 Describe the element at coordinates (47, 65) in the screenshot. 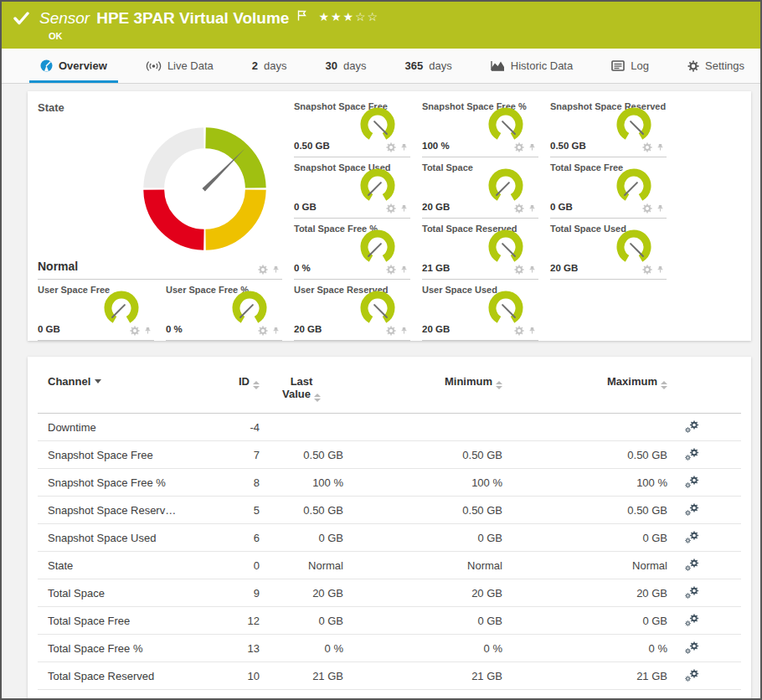

I see `gauge-icon` at that location.